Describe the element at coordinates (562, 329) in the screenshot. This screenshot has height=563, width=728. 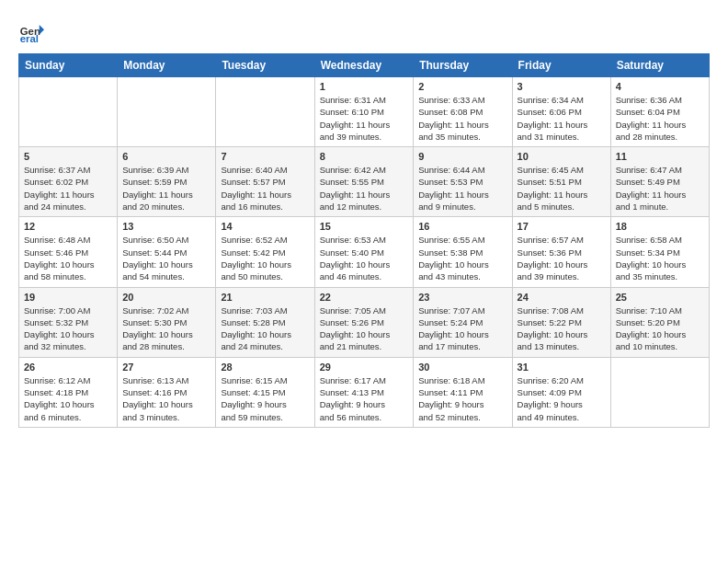
I see `day-info: Sunrise: 7:08 AM Sunset: 5:22 PM Dayligh…` at that location.